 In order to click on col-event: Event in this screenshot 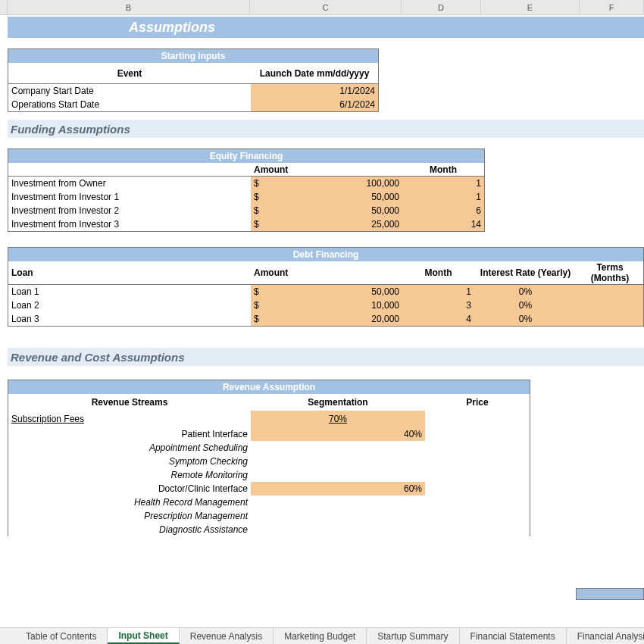, I will do `click(130, 73)`.